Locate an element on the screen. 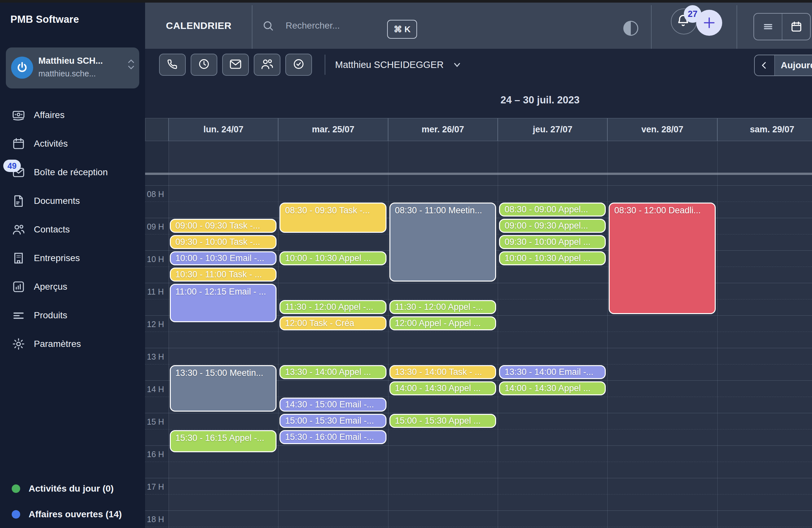 This screenshot has width=812, height=528. calendar-view-button is located at coordinates (796, 27).